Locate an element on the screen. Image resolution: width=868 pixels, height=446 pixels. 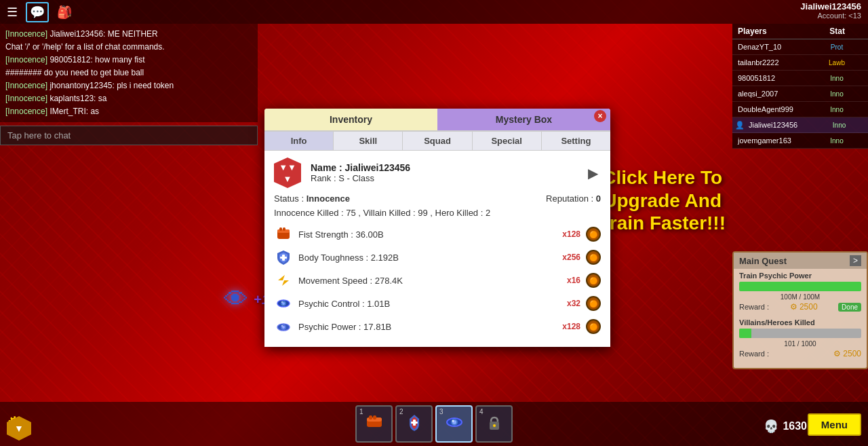
panel-tabs-top: Inventory Mystery Box × is located at coordinates (437, 120).